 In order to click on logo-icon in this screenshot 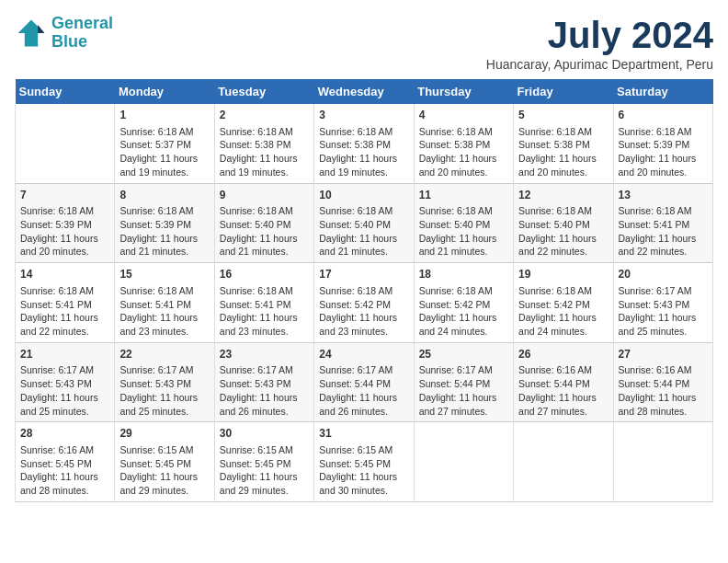, I will do `click(31, 33)`.